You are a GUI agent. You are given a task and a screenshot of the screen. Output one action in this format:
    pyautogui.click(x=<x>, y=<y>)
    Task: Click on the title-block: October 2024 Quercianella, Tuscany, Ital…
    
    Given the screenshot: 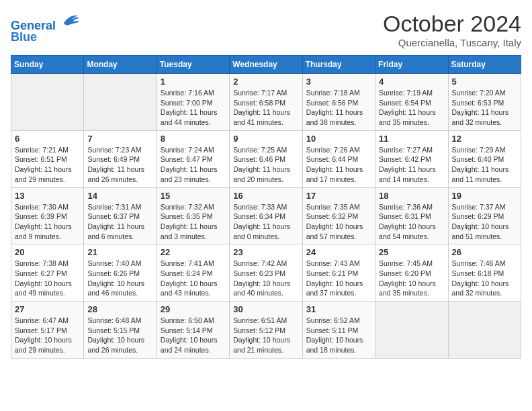 What is the action you would take?
    pyautogui.click(x=452, y=30)
    